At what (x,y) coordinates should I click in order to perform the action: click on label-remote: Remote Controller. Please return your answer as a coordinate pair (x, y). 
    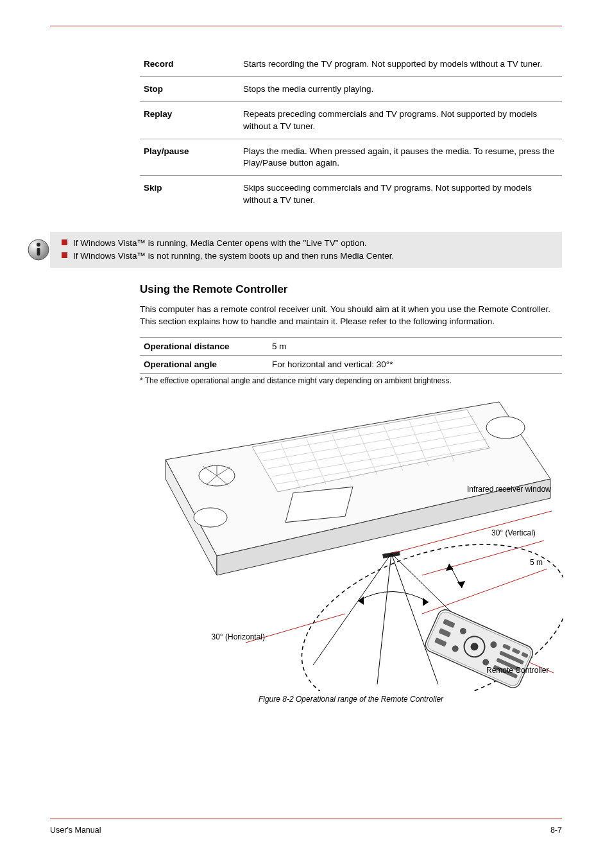
    Looking at the image, I should click on (517, 670).